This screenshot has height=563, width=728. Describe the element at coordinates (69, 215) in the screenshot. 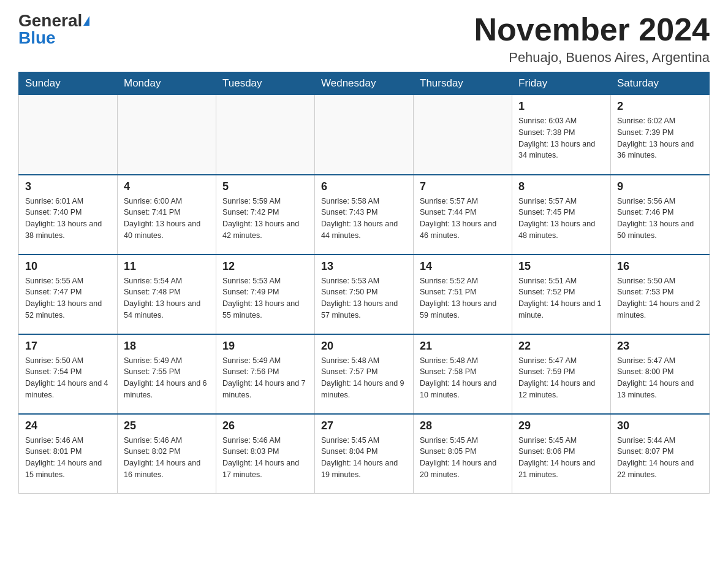

I see `table-row: 3Sunrise: 6:01 AMSunset: 7:40 PMDaylight…` at that location.